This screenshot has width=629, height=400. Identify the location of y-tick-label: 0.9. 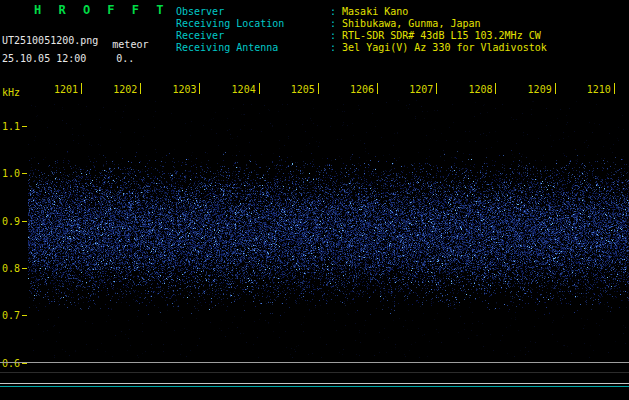
(10, 222).